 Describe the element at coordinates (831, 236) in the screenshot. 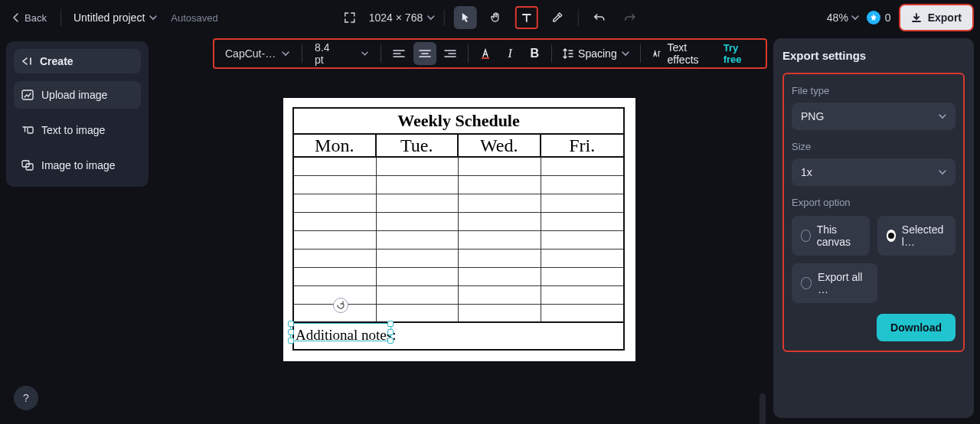

I see `export-option-this-canvas: This canvas` at that location.